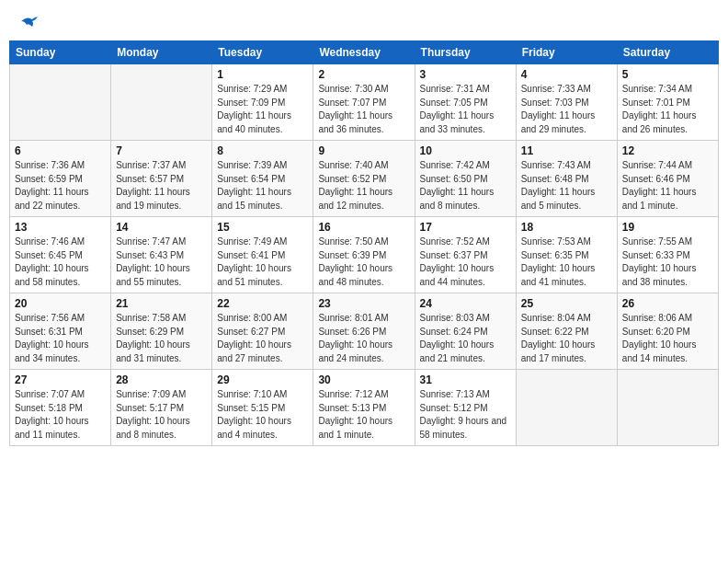 The image size is (728, 563). What do you see at coordinates (263, 103) in the screenshot?
I see `calendar-cell: 1Sunrise: 7:29 AMSunset: 7:09 PMDaylight…` at bounding box center [263, 103].